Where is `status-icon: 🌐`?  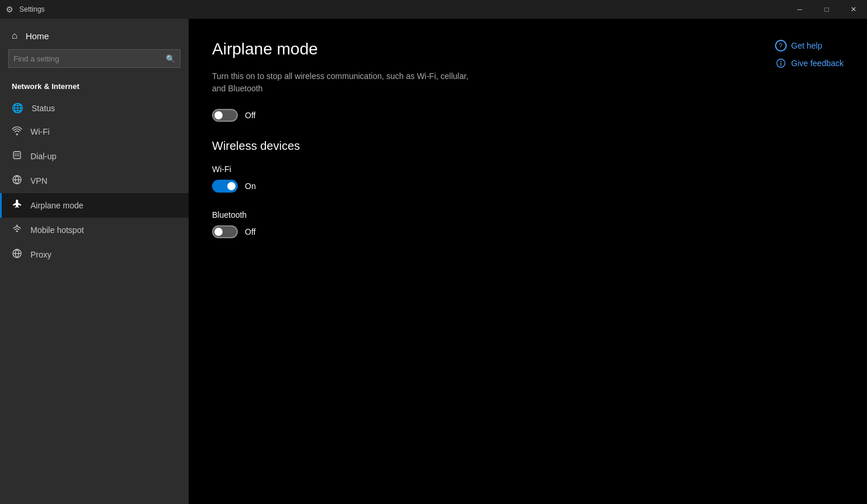
status-icon: 🌐 is located at coordinates (18, 108).